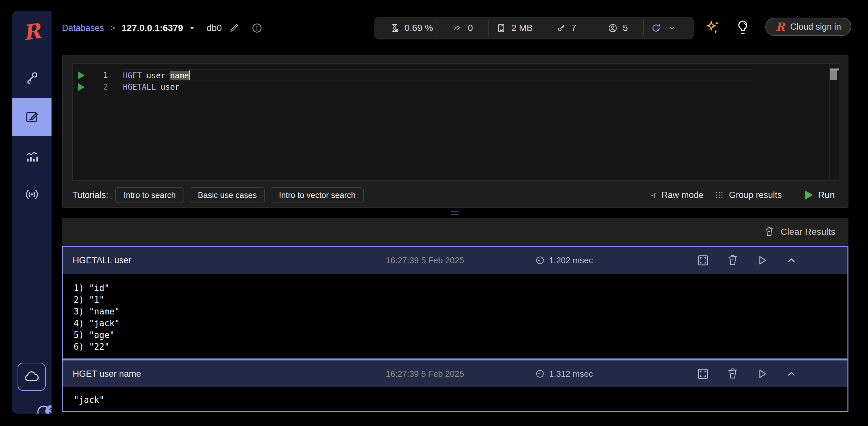  What do you see at coordinates (32, 194) in the screenshot?
I see `sidebar-item-pubsub` at bounding box center [32, 194].